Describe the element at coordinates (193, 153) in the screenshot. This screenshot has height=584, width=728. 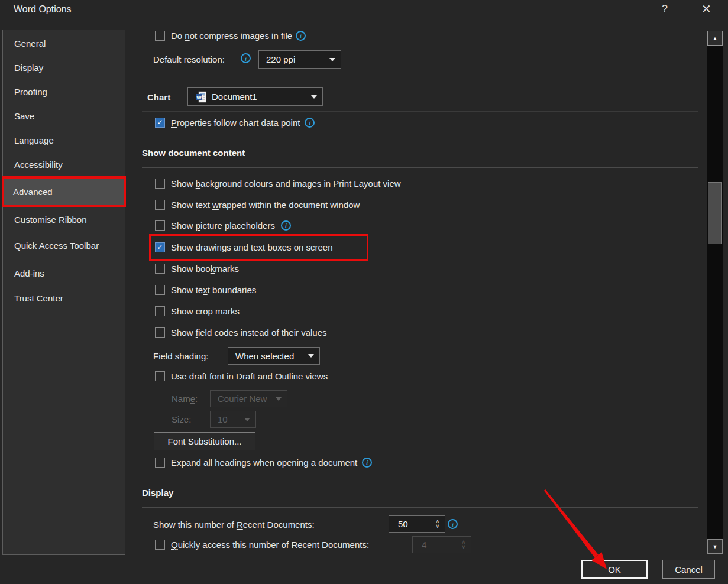
I see `show-document-content-header: Show document content` at that location.